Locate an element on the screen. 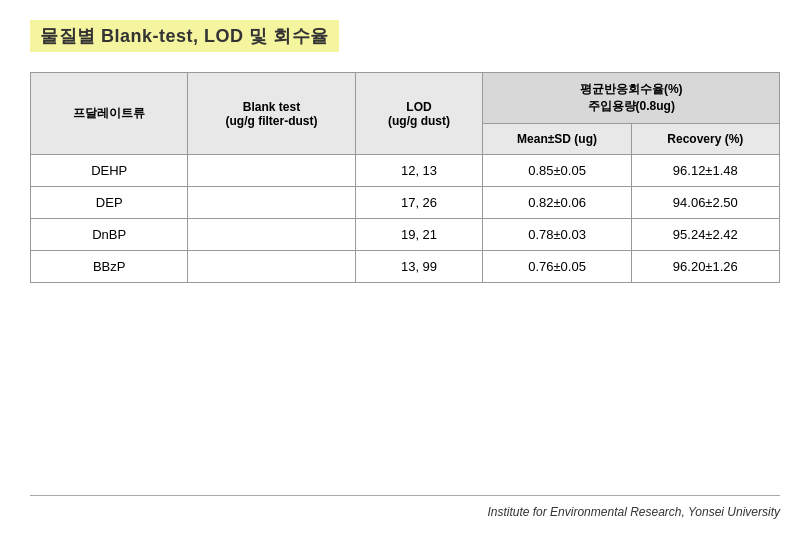  table-row: DEP17, 260.82±0.0694.06±2.50 is located at coordinates (406, 203).